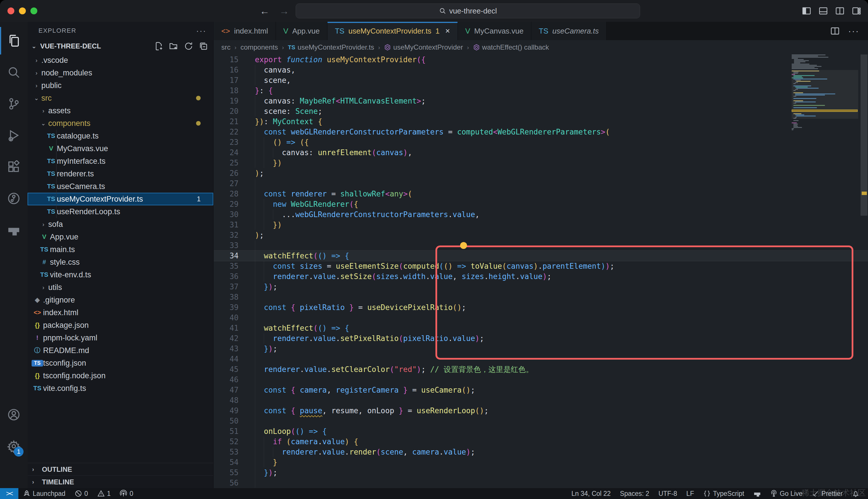 This screenshot has width=868, height=499. I want to click on code-line-55: 55 });, so click(541, 473).